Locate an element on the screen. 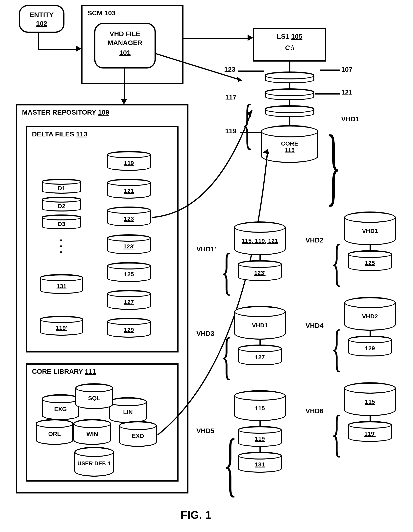  ellipsis-icon: ... is located at coordinates (61, 243).